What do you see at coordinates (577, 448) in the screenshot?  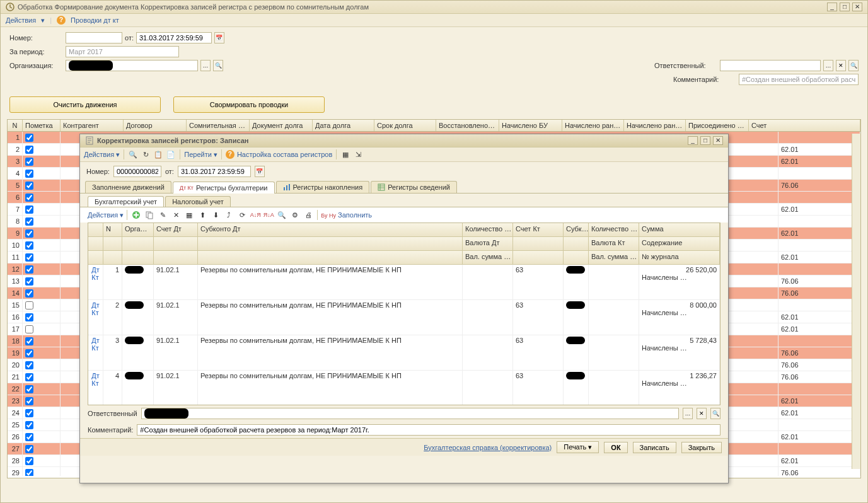 I see `print-button: Печать ▾` at bounding box center [577, 448].